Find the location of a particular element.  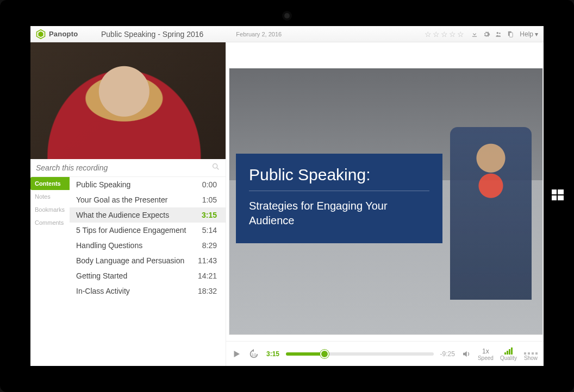

toc-time: 1:05 is located at coordinates (210, 200).